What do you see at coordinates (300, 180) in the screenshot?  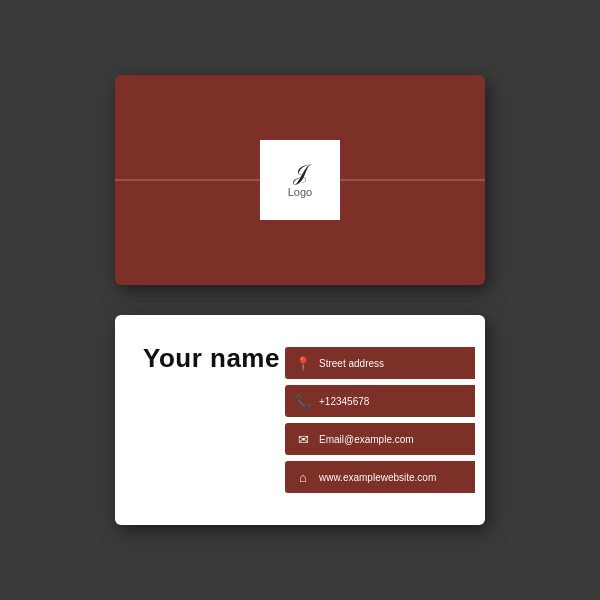 I see `logo-area: 𝒥 Logo` at bounding box center [300, 180].